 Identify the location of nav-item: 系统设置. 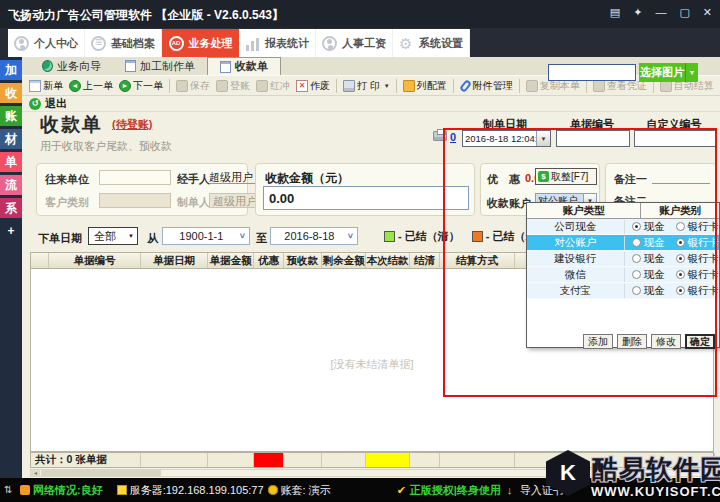
(432, 43).